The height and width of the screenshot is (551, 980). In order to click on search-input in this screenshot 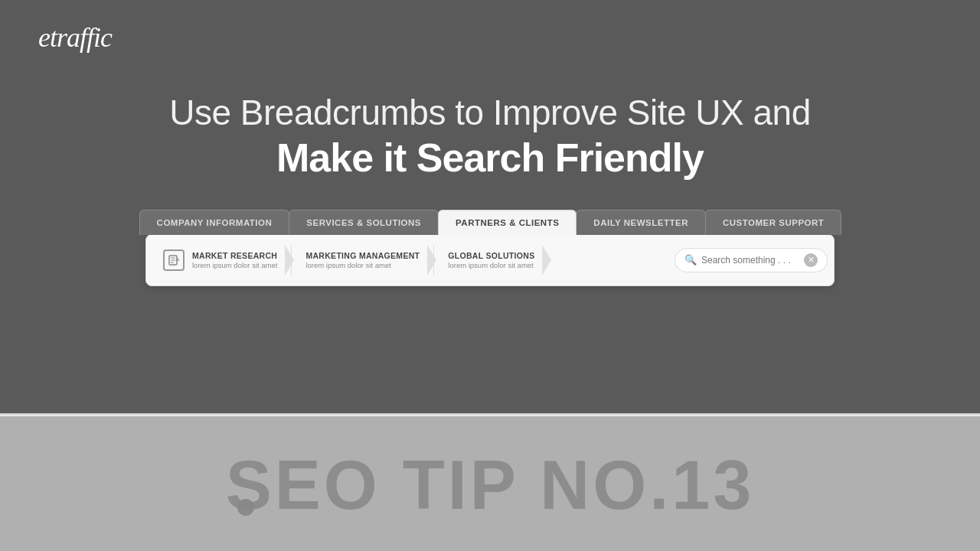, I will do `click(751, 260)`.